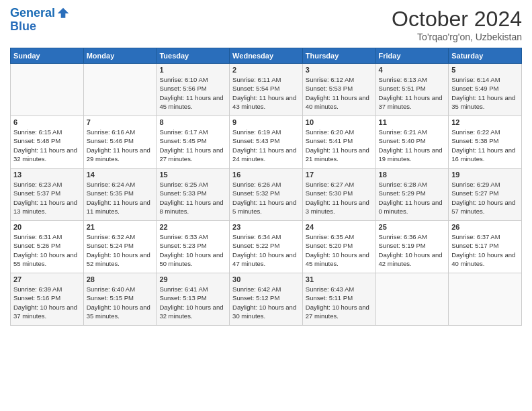 The width and height of the screenshot is (532, 411). What do you see at coordinates (191, 259) in the screenshot?
I see `daylight: Daylight: 10 hours and 50 minutes.` at bounding box center [191, 259].